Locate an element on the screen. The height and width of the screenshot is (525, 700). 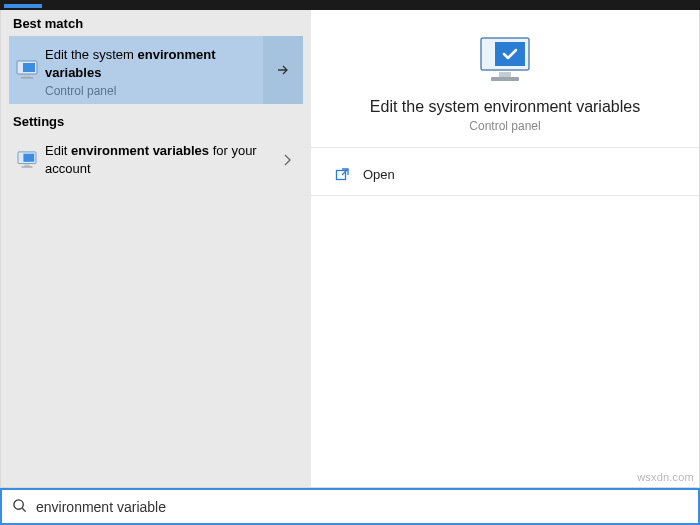
search-input is located at coordinates (361, 507).